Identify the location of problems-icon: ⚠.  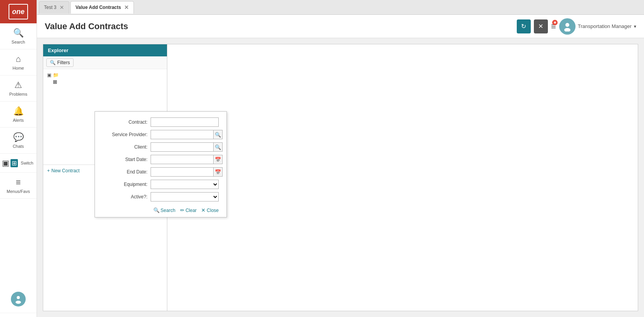
(18, 85).